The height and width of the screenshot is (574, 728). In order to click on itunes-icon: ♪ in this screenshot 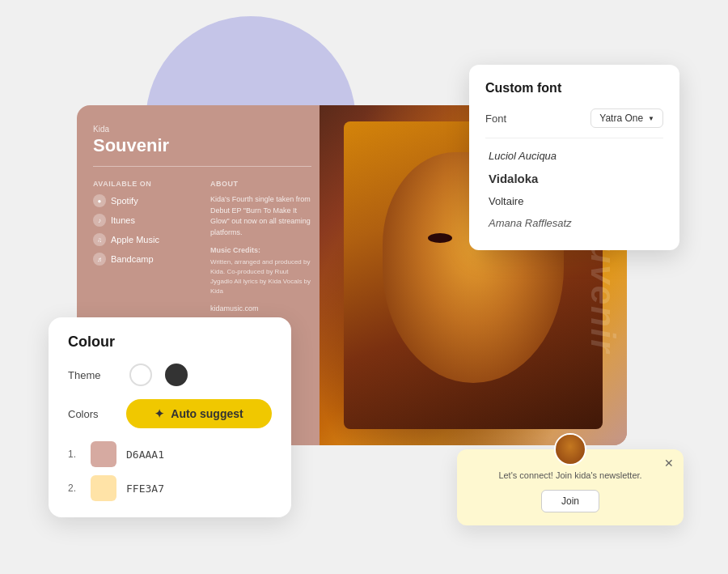, I will do `click(99, 220)`.